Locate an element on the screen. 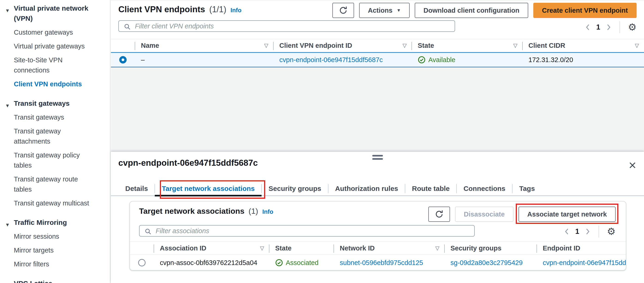 The height and width of the screenshot is (283, 644). column-header-state: State ▽ is located at coordinates (467, 46).